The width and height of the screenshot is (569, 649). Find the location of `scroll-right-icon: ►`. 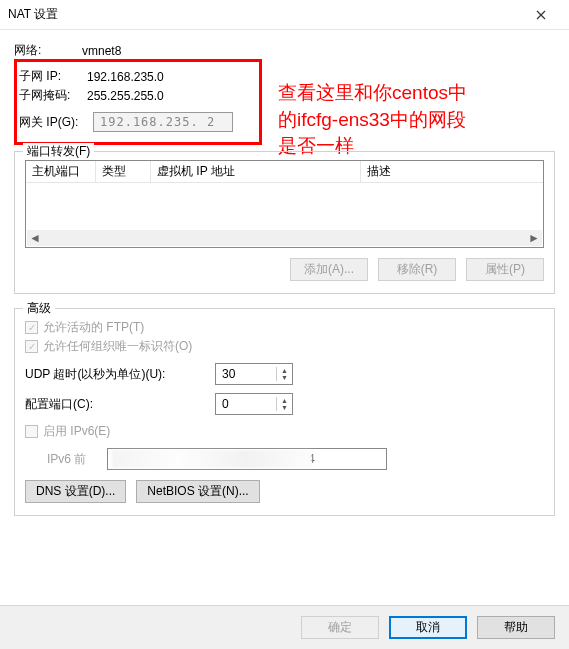

scroll-right-icon: ► is located at coordinates (534, 238).